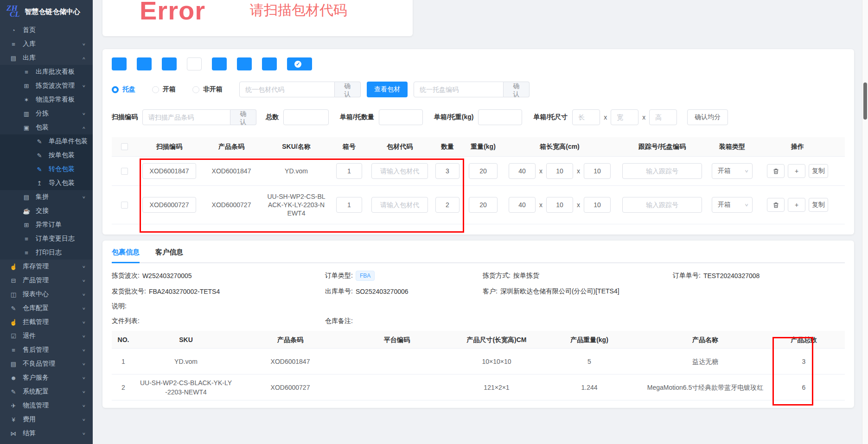  I want to click on sidebar-item-import-packing: ↥导入包装, so click(46, 183).